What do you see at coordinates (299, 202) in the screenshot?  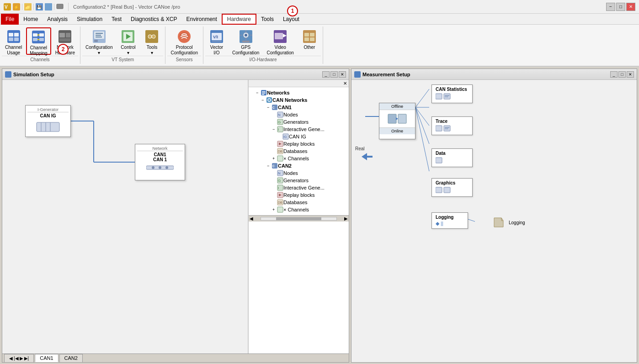 I see `tree-item-databases2: DB Databases` at bounding box center [299, 202].